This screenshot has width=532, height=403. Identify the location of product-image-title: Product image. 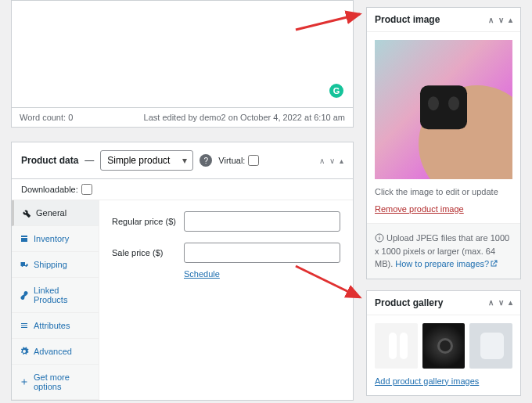
(407, 20).